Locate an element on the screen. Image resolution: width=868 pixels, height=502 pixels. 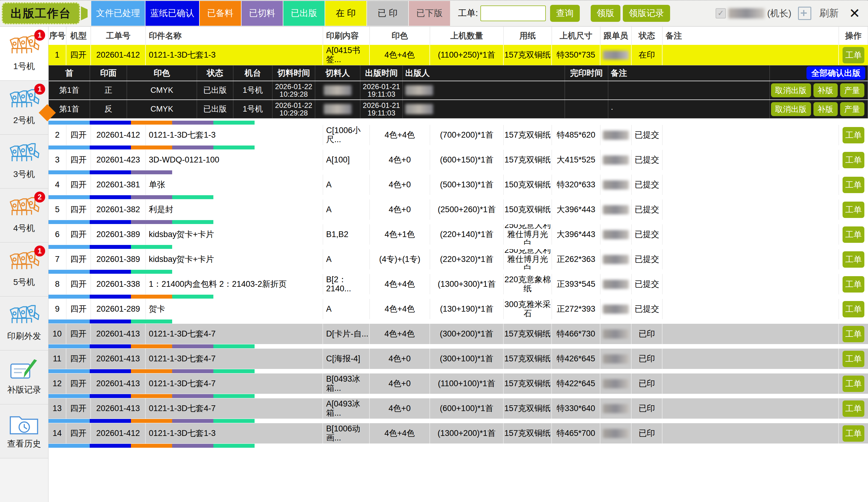
sidebar-item-印刷外发: 印刷外发 is located at coordinates (24, 323).